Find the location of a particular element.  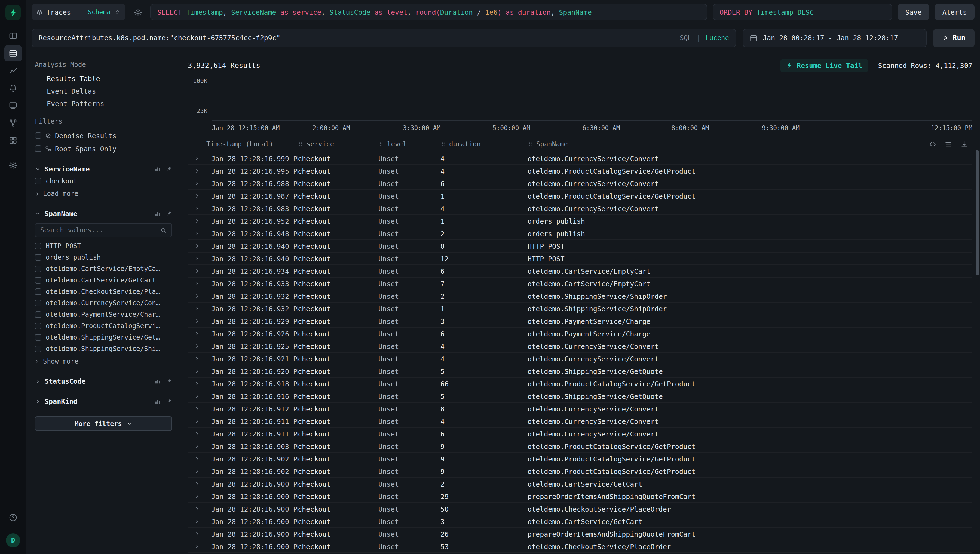

filter-value: oteldemo.ShippingService/Get… is located at coordinates (104, 337).